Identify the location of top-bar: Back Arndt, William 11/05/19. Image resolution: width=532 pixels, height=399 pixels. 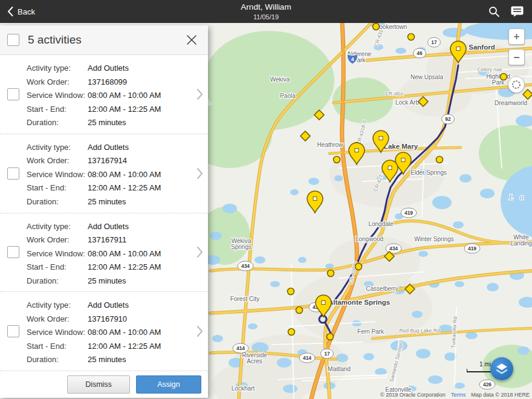
(266, 11).